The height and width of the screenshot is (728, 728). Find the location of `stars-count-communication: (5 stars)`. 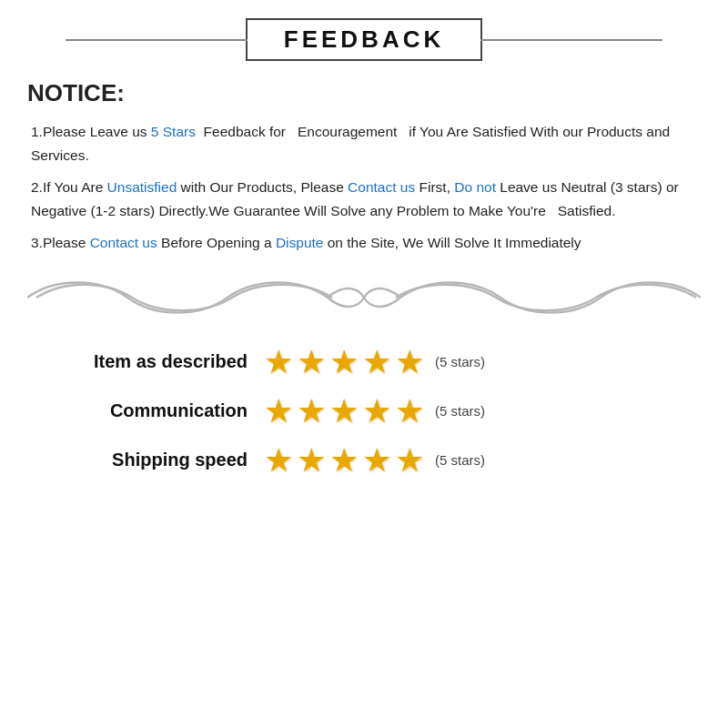

stars-count-communication: (5 stars) is located at coordinates (460, 411).